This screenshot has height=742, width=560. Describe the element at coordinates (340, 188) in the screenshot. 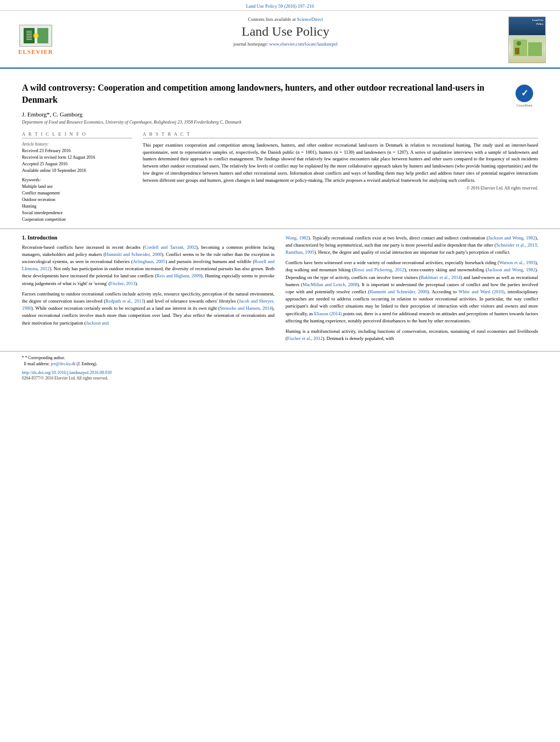

I see `copyright: © 2016 Elsevier Ltd. All rights reserved…` at that location.